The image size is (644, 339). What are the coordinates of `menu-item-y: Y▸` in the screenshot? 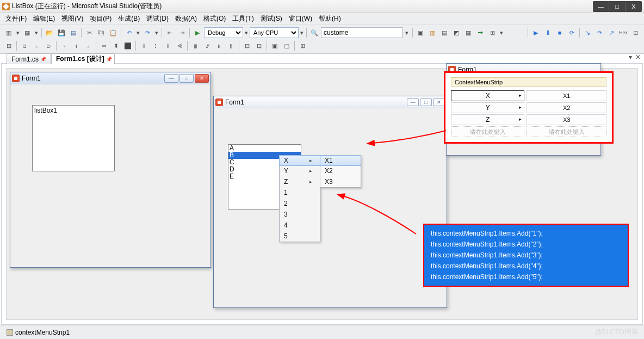 It's located at (300, 171).